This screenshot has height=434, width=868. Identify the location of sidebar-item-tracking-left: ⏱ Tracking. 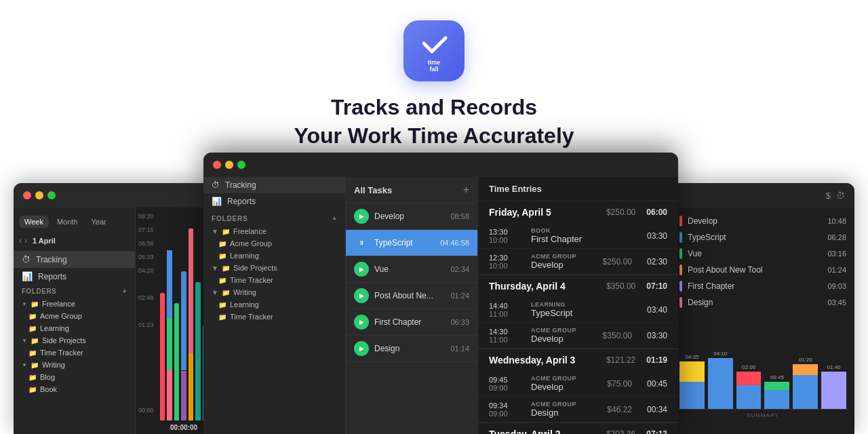
(75, 259).